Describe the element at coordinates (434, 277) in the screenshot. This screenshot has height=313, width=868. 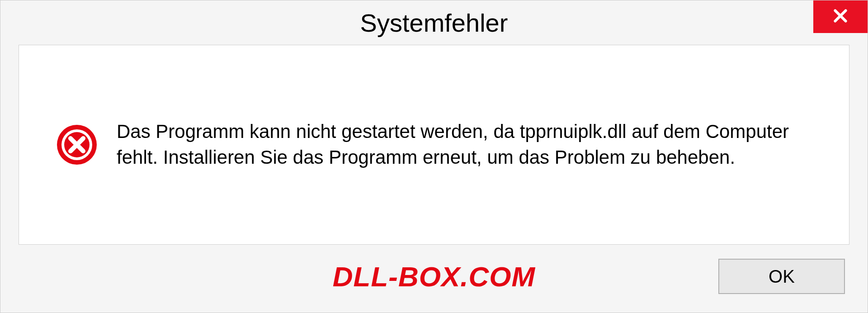
I see `watermark-text: DLL-BOX.COM` at that location.